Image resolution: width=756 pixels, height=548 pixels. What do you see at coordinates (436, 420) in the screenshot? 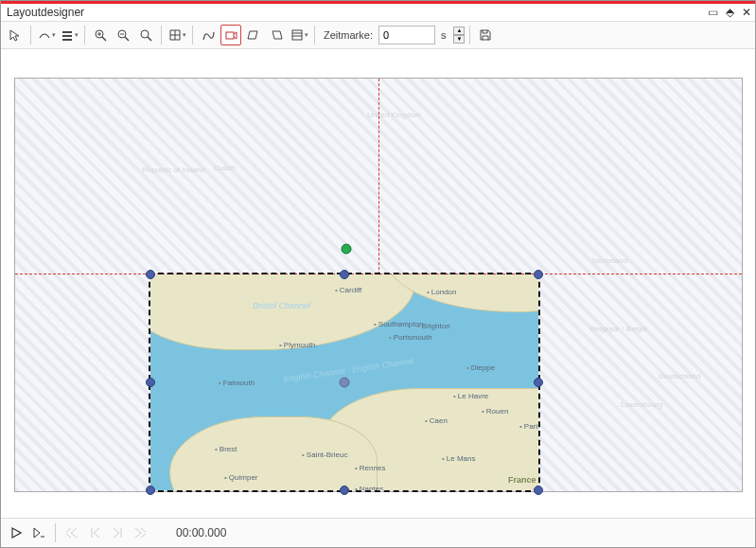
I see `city-label: Caen` at bounding box center [436, 420].